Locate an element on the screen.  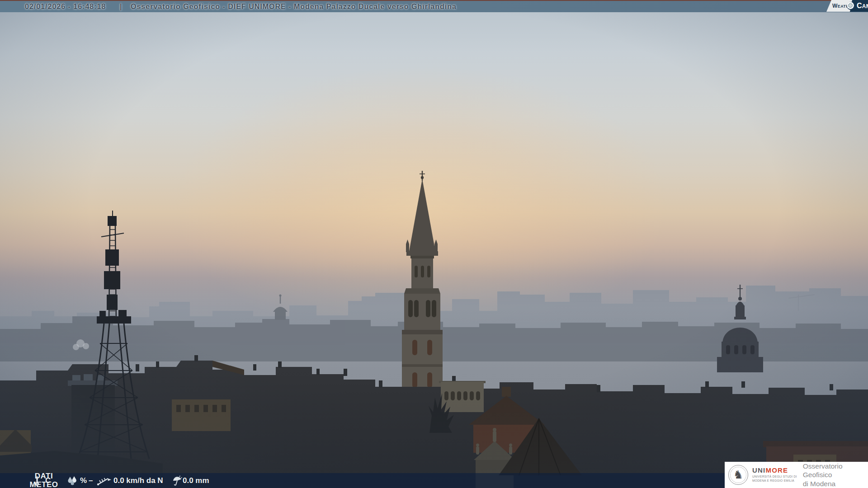
rain-value: 0.0 mm is located at coordinates (196, 481).